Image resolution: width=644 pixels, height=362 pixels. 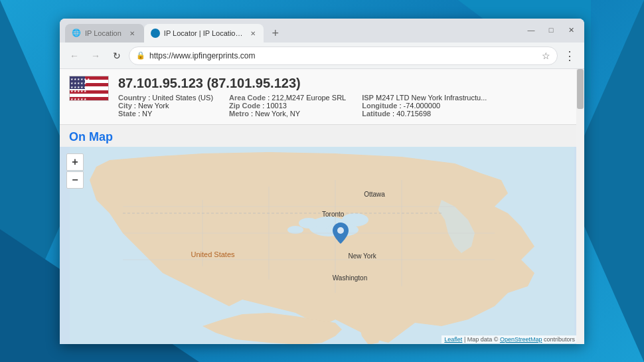 What do you see at coordinates (104, 33) in the screenshot?
I see `tab-label-ip-location: IP Location` at bounding box center [104, 33].